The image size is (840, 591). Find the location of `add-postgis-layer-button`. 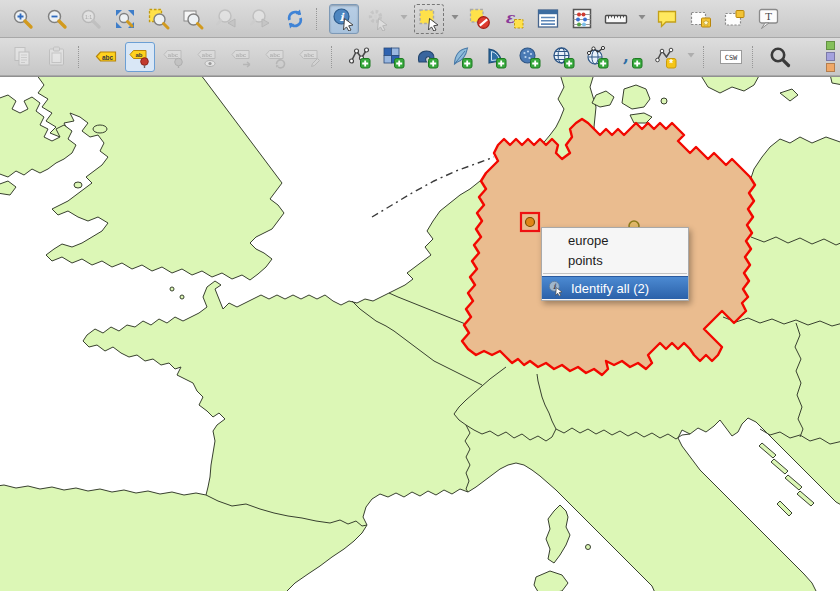

add-postgis-layer-button is located at coordinates (427, 57).